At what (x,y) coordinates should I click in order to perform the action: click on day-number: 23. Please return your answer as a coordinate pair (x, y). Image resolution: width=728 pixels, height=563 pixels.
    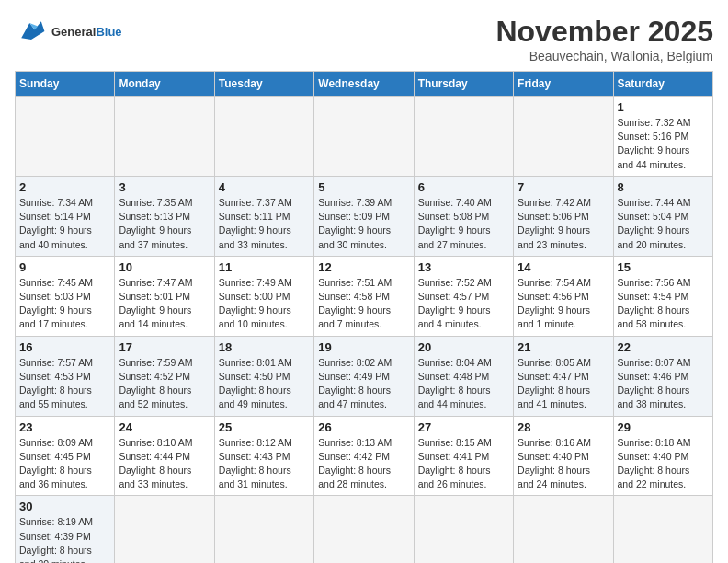
    Looking at the image, I should click on (64, 427).